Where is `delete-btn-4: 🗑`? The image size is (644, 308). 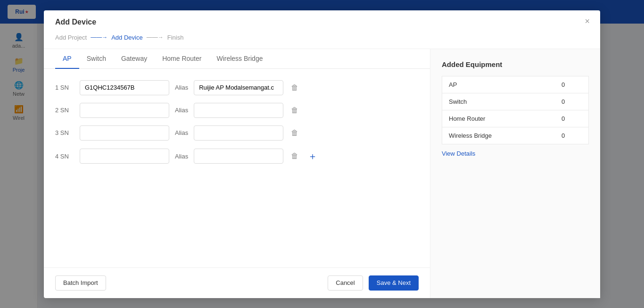
delete-btn-4: 🗑 is located at coordinates (295, 156).